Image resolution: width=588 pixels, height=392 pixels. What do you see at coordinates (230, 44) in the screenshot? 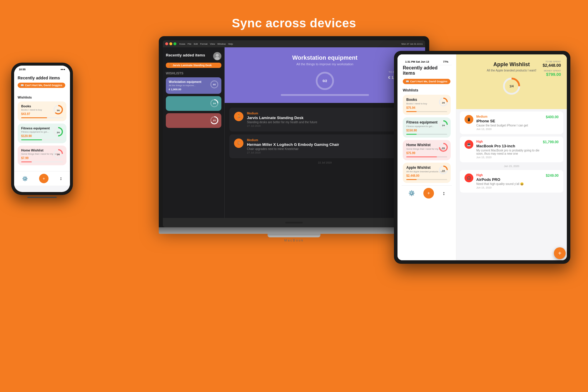
I see `menu-help: Help` at bounding box center [230, 44].